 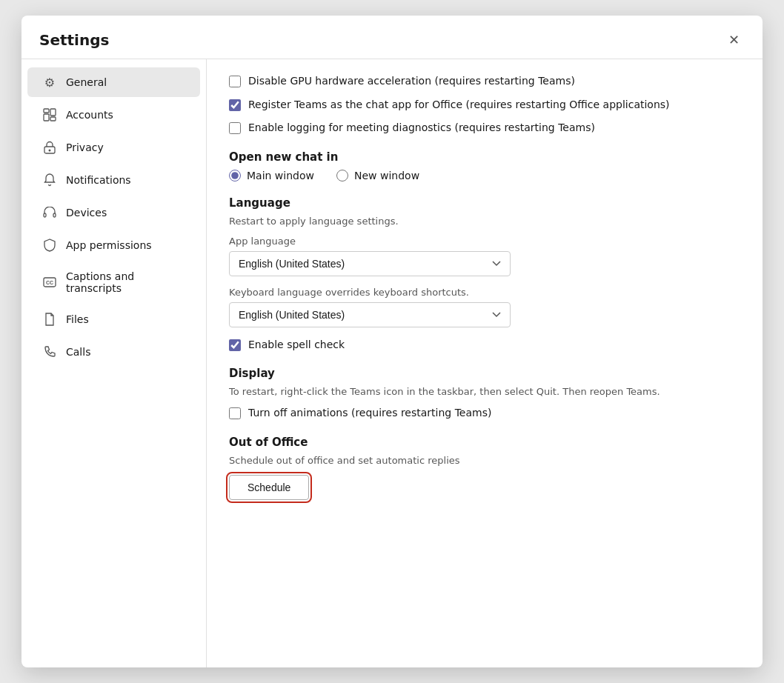 What do you see at coordinates (235, 345) in the screenshot?
I see `spell-check-checkbox` at bounding box center [235, 345].